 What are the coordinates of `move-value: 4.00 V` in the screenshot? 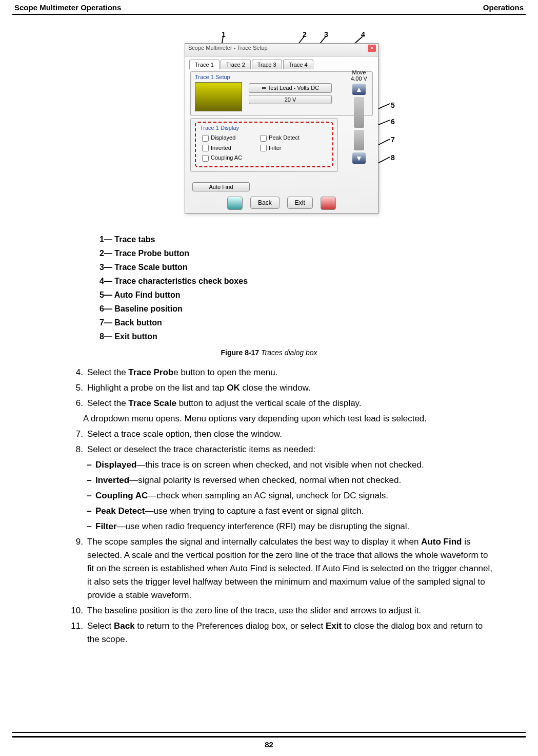 It's located at (359, 79).